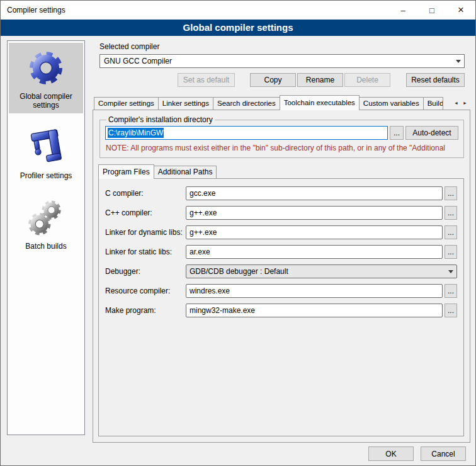 The image size is (476, 466). Describe the element at coordinates (207, 80) in the screenshot. I see `set-as-default-button: Set as default` at that location.